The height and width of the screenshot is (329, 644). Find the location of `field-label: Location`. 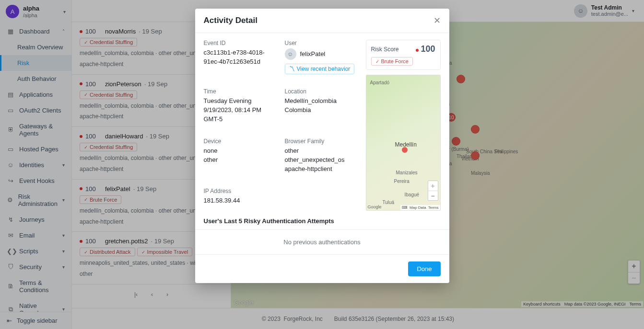

field-label: Location is located at coordinates (322, 91).